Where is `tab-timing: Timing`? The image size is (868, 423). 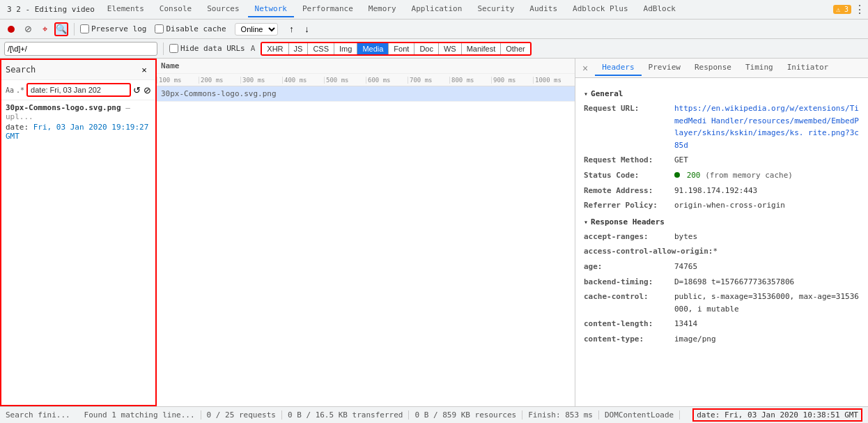
tab-timing: Timing is located at coordinates (759, 68).